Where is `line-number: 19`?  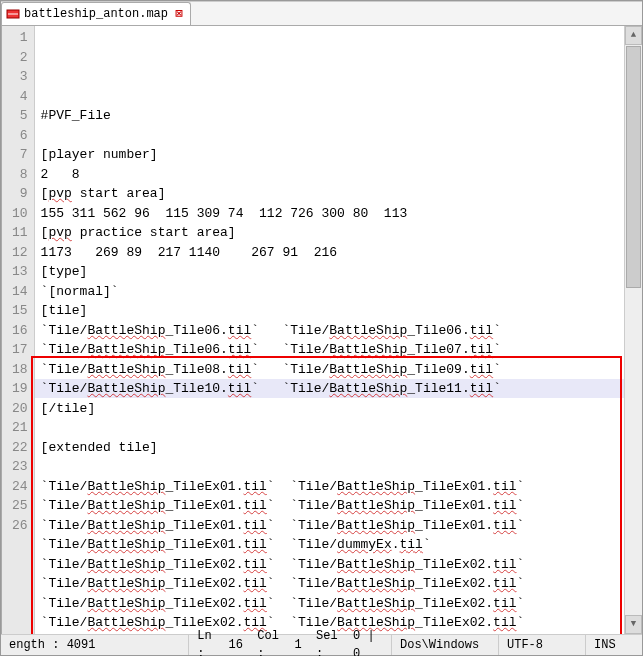 line-number: 19 is located at coordinates (20, 389).